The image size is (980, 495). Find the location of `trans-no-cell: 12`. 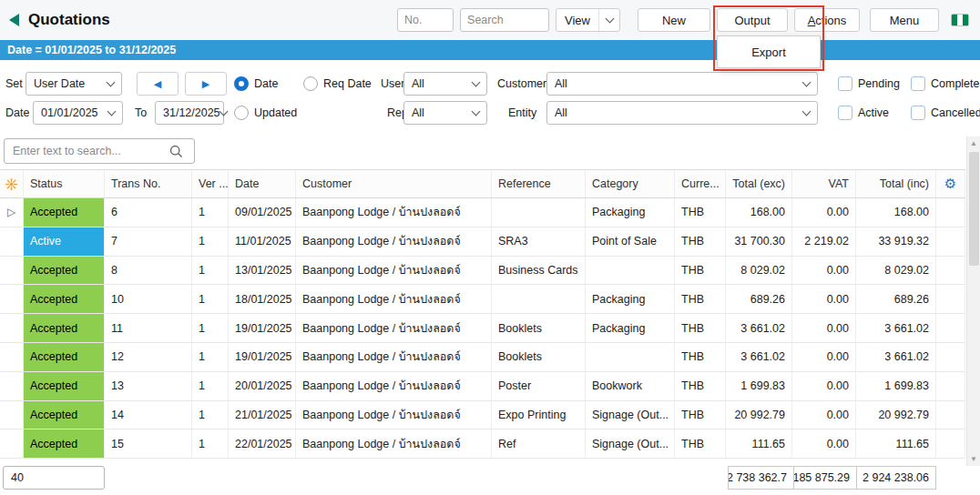

trans-no-cell: 12 is located at coordinates (148, 357).